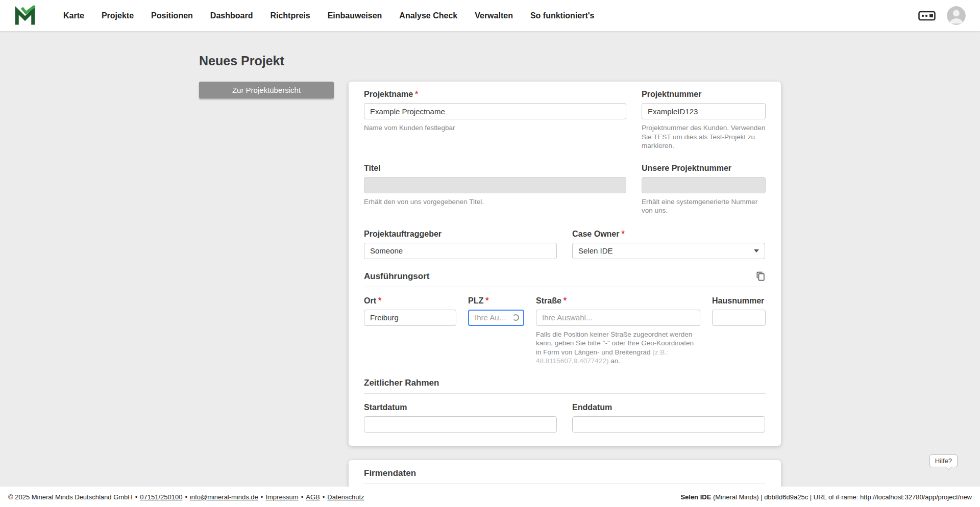  I want to click on strasse-label: Straße*, so click(618, 301).